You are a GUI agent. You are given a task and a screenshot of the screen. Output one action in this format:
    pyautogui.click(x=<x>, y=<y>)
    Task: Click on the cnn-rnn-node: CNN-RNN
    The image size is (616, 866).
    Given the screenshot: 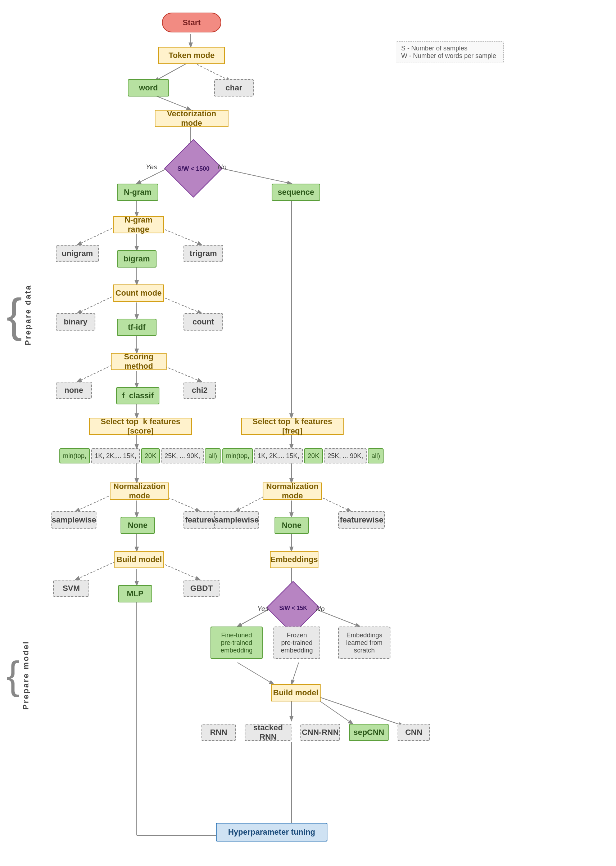 What is the action you would take?
    pyautogui.click(x=320, y=732)
    